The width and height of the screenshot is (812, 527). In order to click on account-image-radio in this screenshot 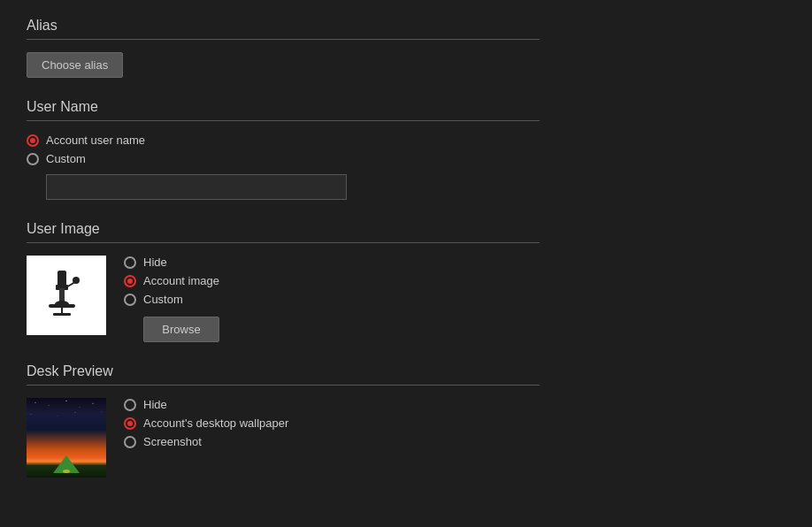, I will do `click(130, 281)`.